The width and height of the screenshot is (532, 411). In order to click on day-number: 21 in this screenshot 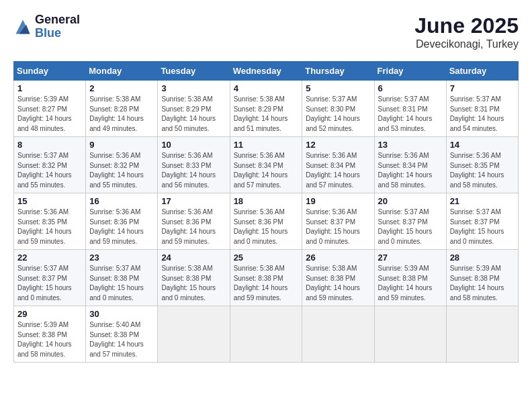, I will do `click(482, 201)`.